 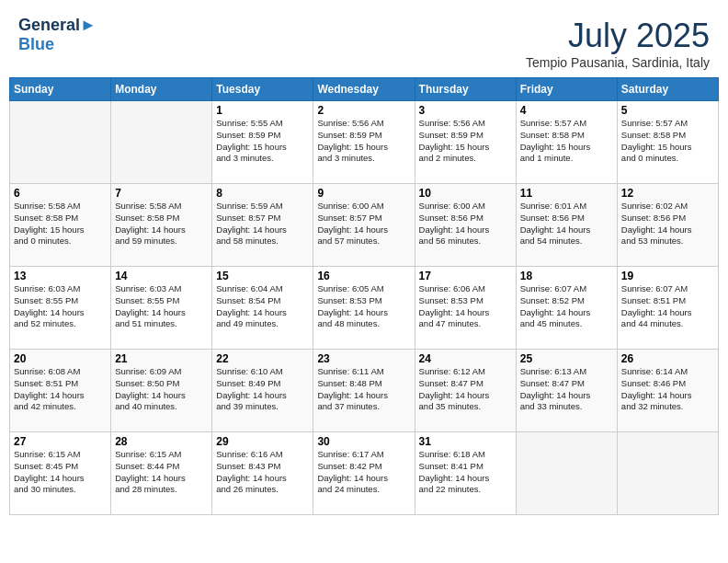 What do you see at coordinates (566, 193) in the screenshot?
I see `day-number: 11` at bounding box center [566, 193].